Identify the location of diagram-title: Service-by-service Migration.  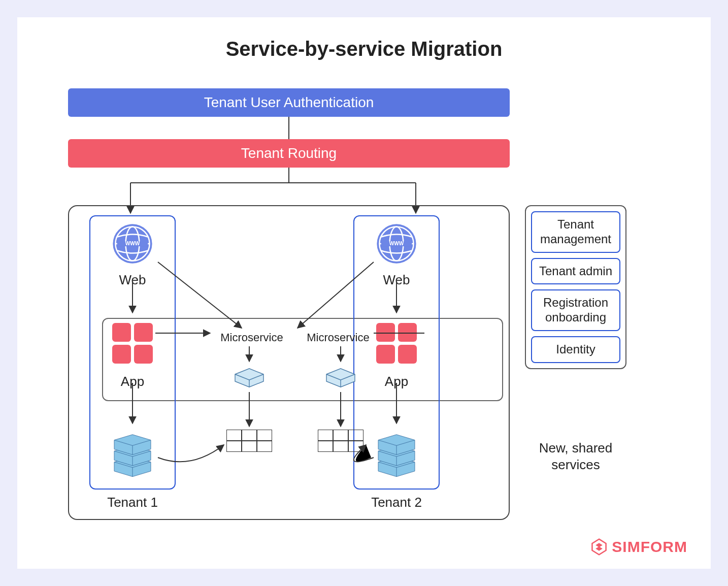
(364, 49).